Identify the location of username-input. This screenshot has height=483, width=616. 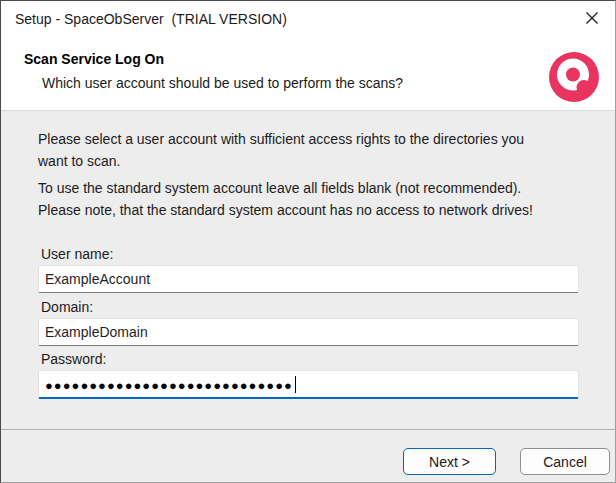
(308, 279).